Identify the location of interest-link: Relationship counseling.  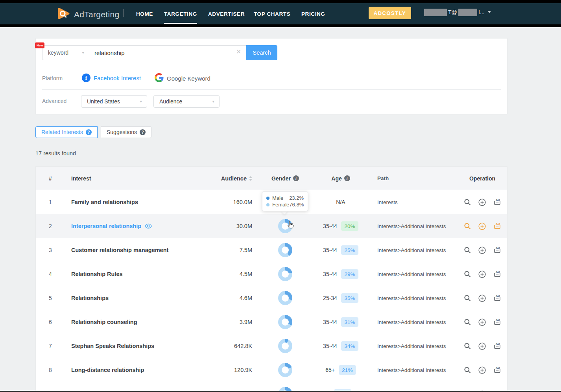
(104, 322).